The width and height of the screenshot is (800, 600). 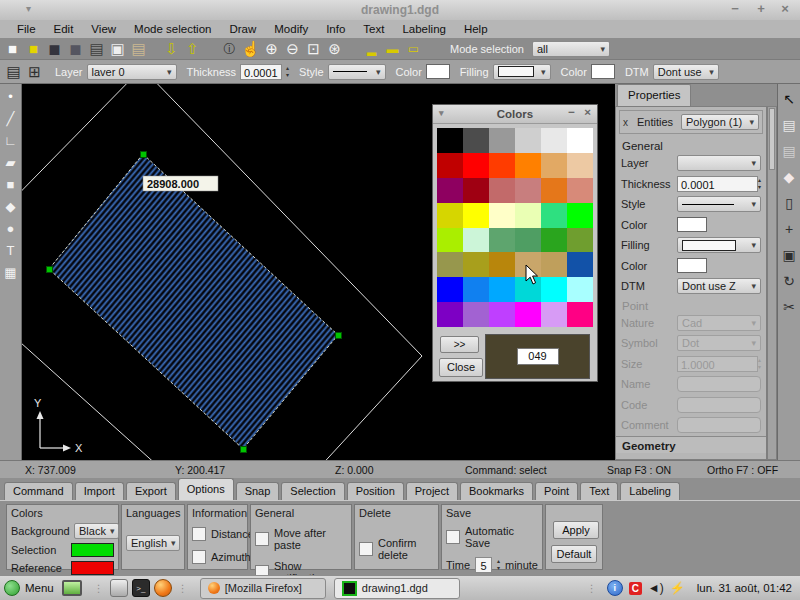 I want to click on reference-color-swatch, so click(x=92, y=568).